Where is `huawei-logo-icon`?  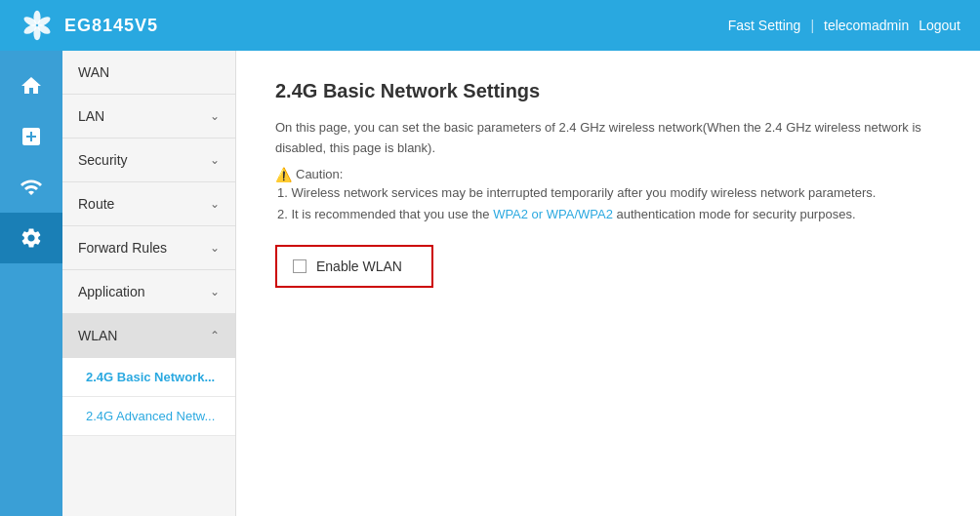 huawei-logo-icon is located at coordinates (37, 25).